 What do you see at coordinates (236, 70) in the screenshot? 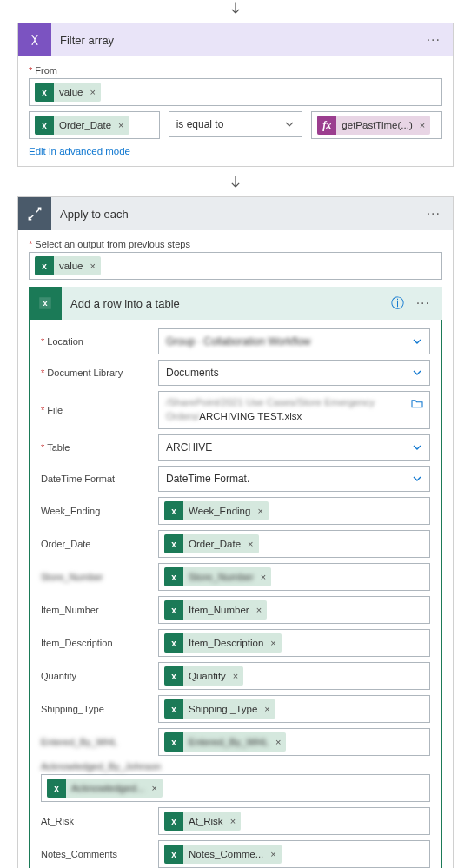
I see `from-label: From` at bounding box center [236, 70].